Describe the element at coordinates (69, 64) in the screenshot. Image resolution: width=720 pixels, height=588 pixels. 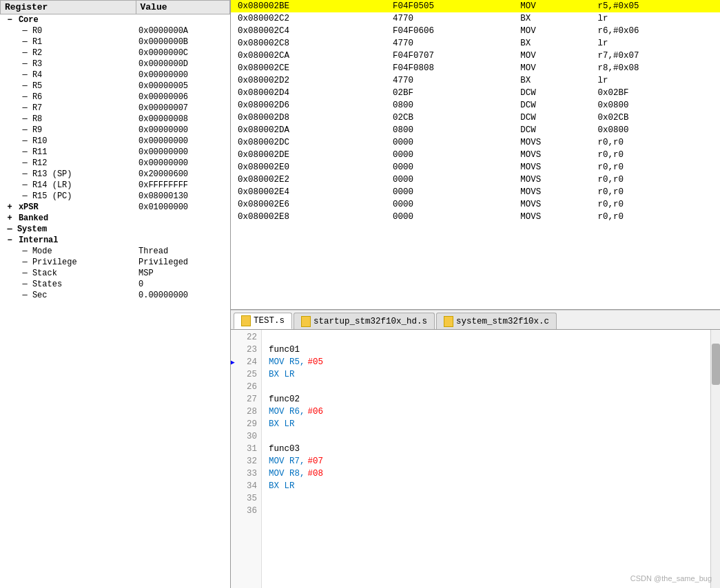
I see `register-name: — R3` at that location.